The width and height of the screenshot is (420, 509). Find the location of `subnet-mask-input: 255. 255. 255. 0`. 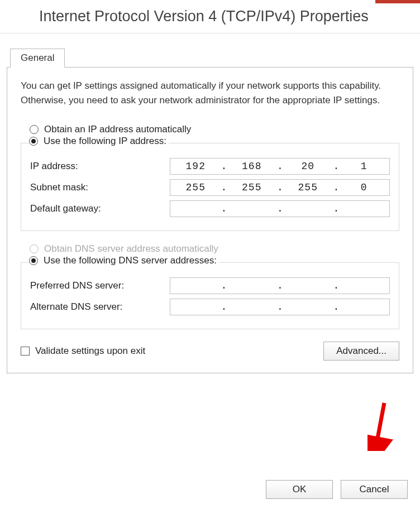

subnet-mask-input: 255. 255. 255. 0 is located at coordinates (280, 188).